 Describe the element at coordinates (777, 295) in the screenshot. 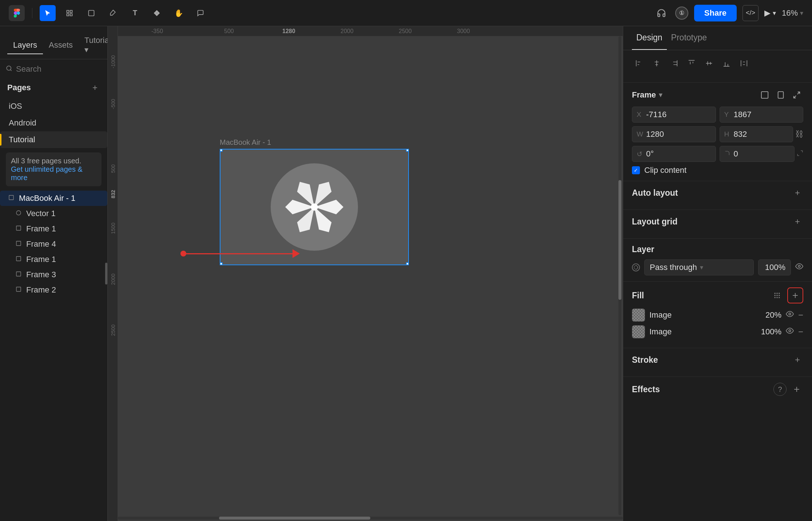

I see `fill-options-button` at that location.